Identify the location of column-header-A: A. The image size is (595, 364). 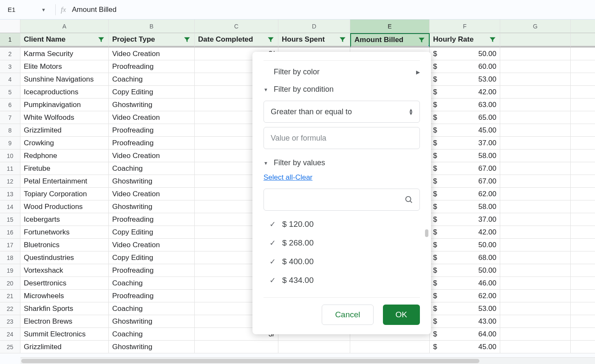
(65, 26).